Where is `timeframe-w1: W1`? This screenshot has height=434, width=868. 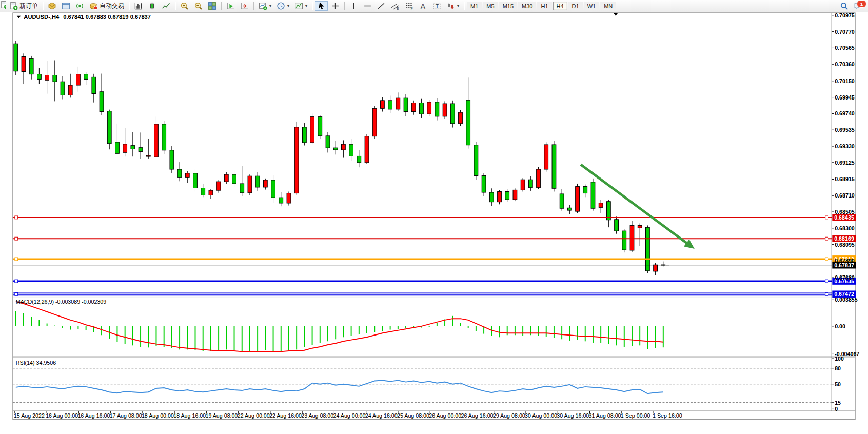 timeframe-w1: W1 is located at coordinates (592, 6).